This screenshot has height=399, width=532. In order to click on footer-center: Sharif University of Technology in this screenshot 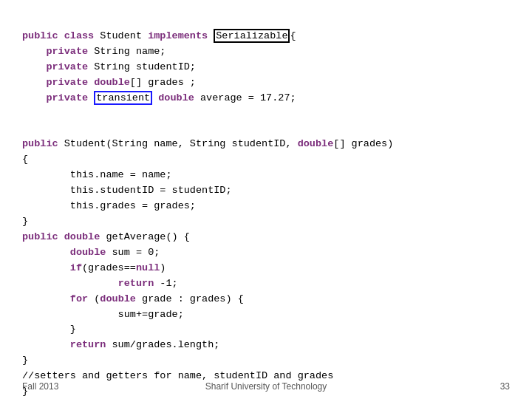, I will do `click(266, 386)`.